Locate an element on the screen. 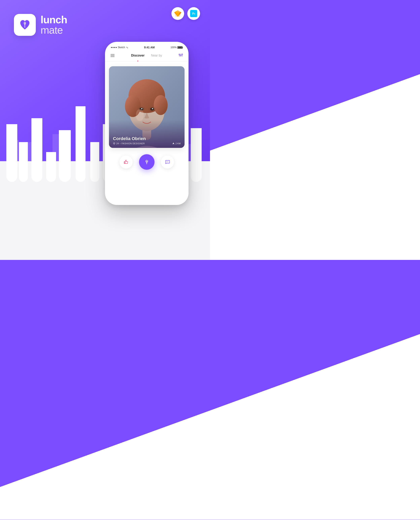 This screenshot has height=520, width=420. nav-bar: Discover Near by is located at coordinates (147, 56).